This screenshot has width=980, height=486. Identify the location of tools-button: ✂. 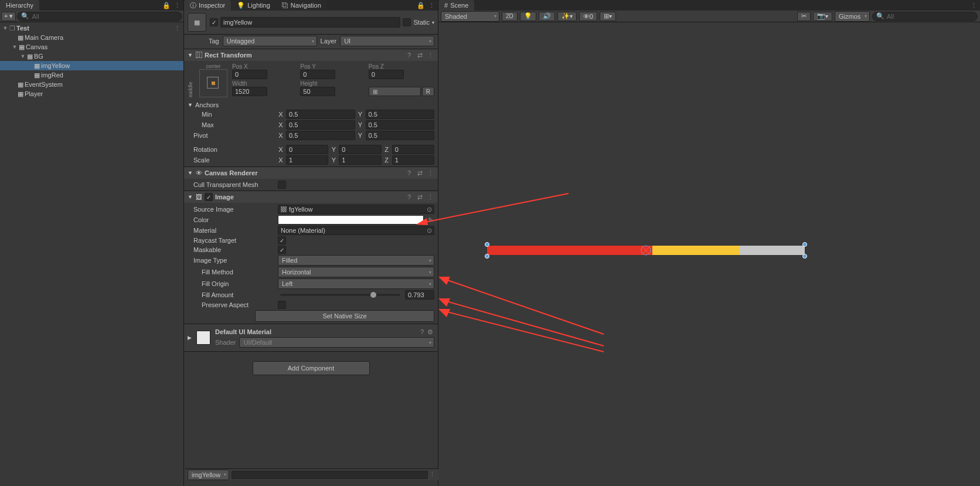
(804, 16).